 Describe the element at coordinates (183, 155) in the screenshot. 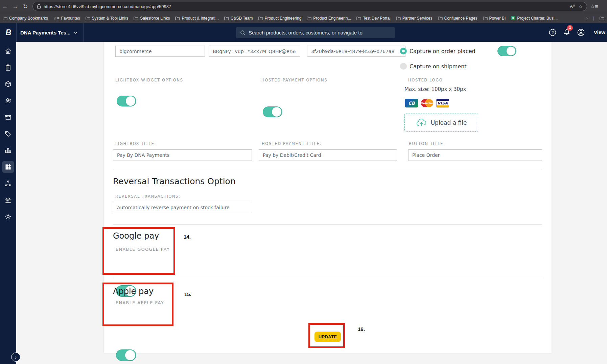

I see `lightbox-title-input` at that location.